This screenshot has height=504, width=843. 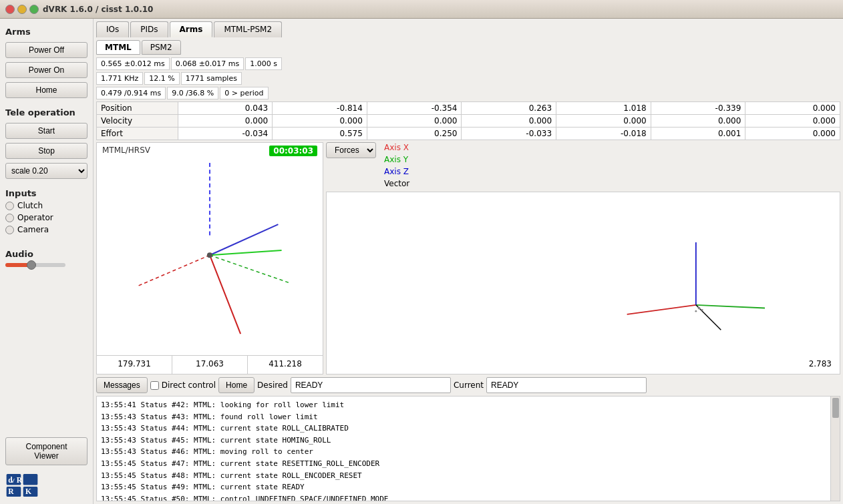 I want to click on axis-x-label: Axis X, so click(x=397, y=148).